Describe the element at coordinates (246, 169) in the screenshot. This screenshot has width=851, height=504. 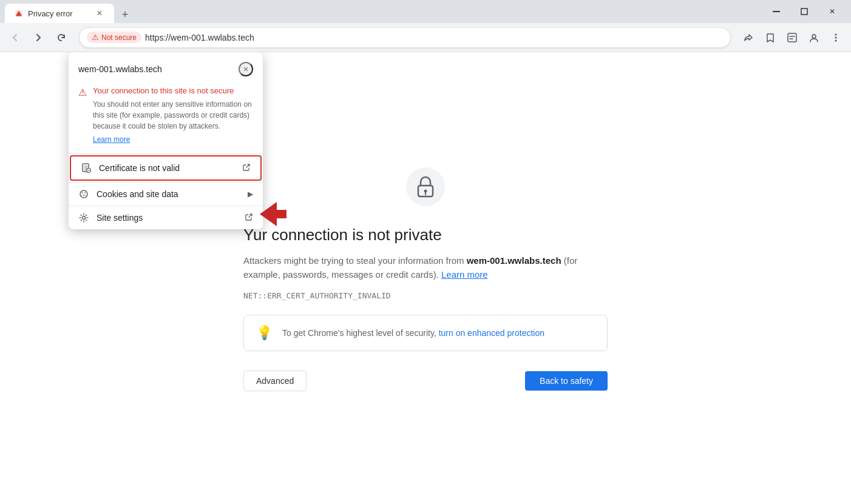
I see `external-link-icon` at that location.